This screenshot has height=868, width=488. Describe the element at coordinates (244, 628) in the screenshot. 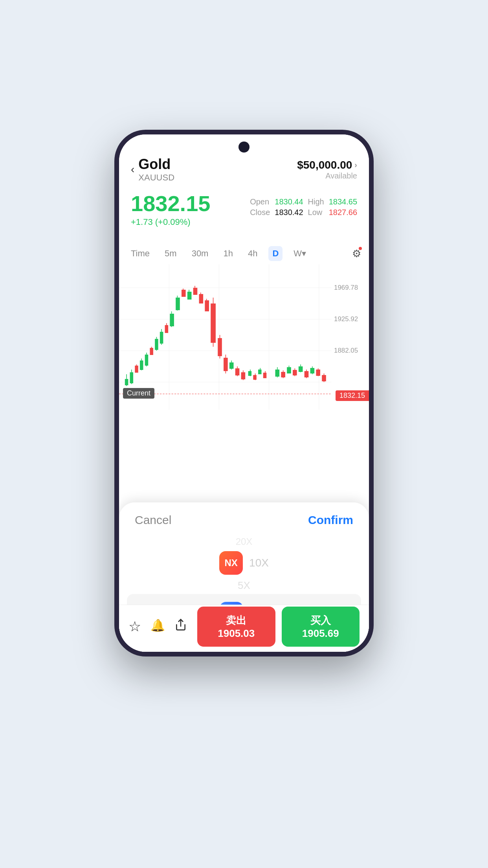

I see `action-bar: ☆ 🔔 卖出 1905.03` at that location.